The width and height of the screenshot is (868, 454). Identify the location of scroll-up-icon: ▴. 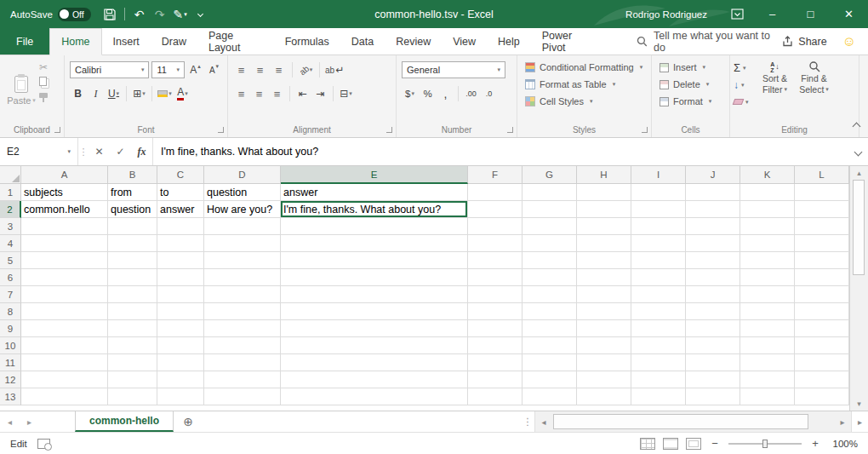
(859, 173).